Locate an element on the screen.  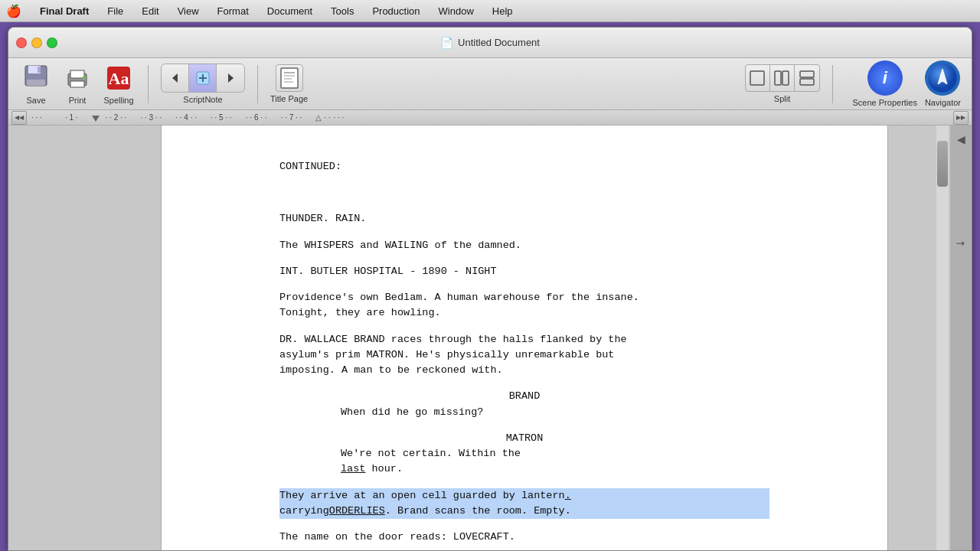
lantern-underline: . is located at coordinates (568, 496).